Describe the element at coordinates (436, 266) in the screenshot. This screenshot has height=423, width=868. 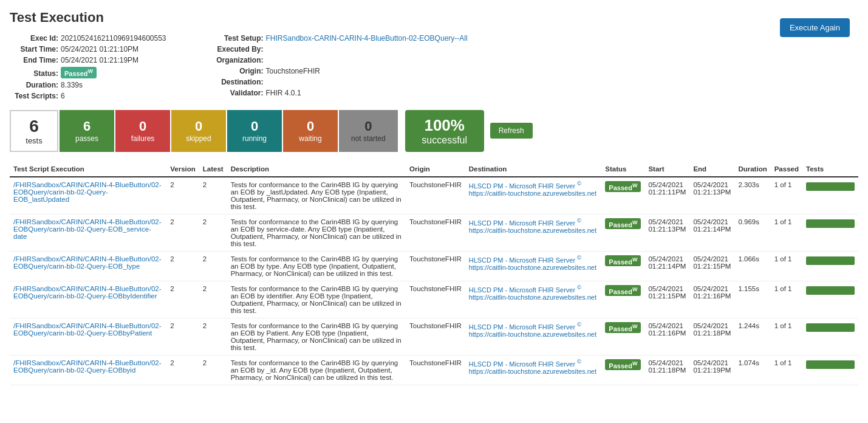
I see `cell-origin-2: TouchstoneFHIR` at that location.